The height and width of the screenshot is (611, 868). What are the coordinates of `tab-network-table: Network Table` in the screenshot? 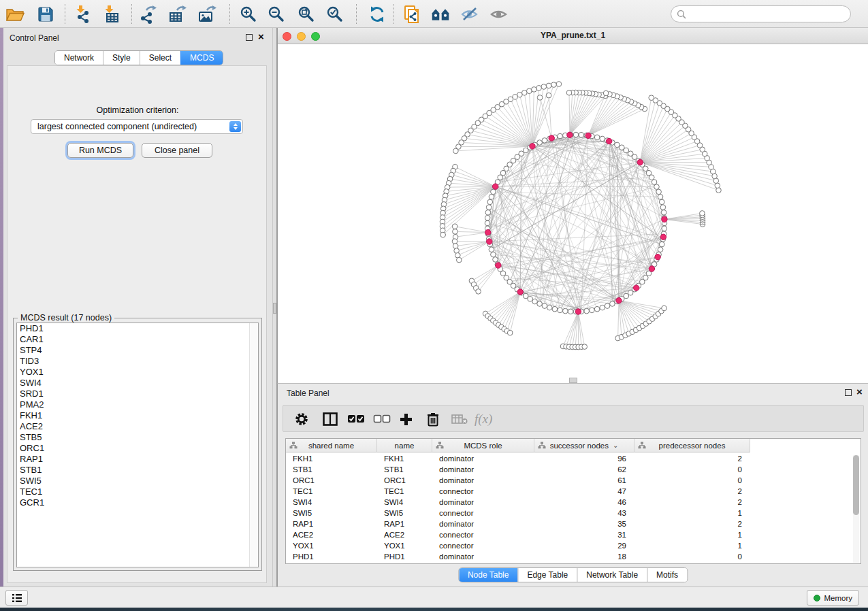 It's located at (611, 575).